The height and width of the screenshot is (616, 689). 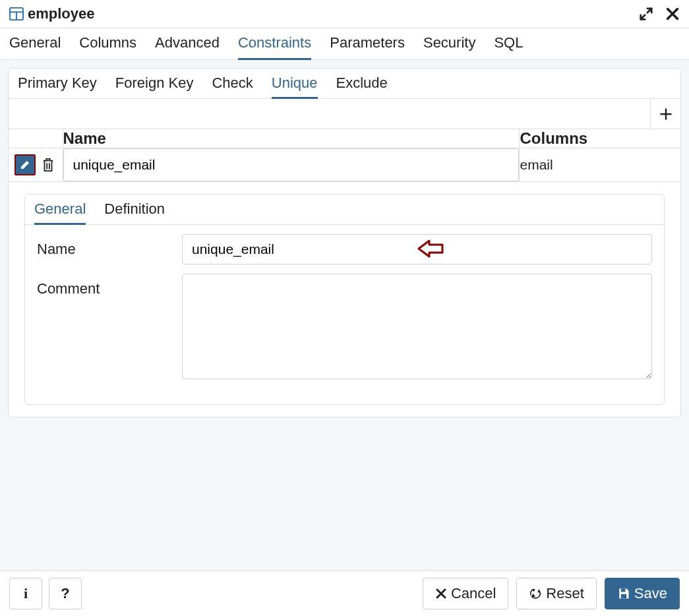 What do you see at coordinates (35, 44) in the screenshot?
I see `tab-general: General` at bounding box center [35, 44].